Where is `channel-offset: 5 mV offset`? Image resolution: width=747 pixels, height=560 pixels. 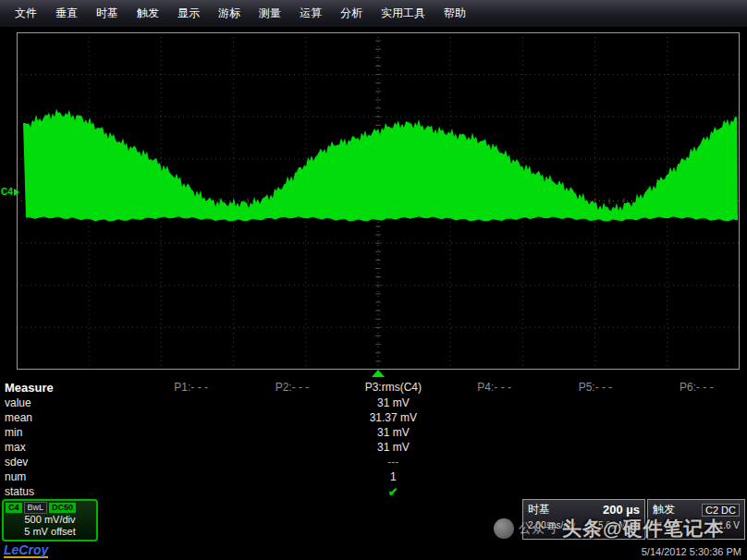 channel-offset: 5 mV offset is located at coordinates (50, 532).